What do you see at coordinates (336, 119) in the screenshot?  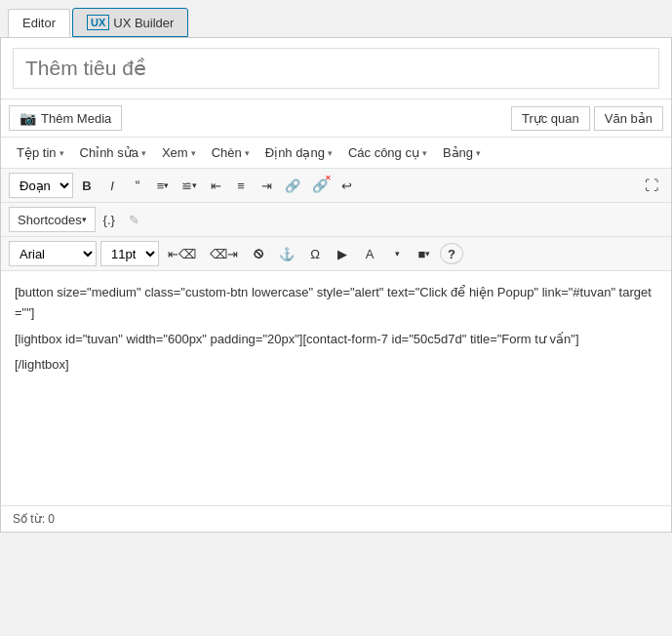 I see `media-toolbar-row: 📷 Thêm Media Trực quan Văn bản` at bounding box center [336, 119].